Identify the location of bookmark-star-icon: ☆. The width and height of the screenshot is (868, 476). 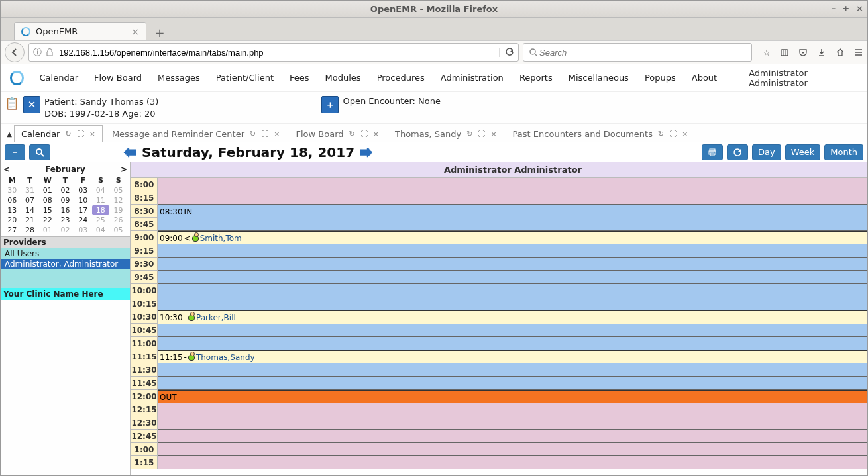
(767, 53).